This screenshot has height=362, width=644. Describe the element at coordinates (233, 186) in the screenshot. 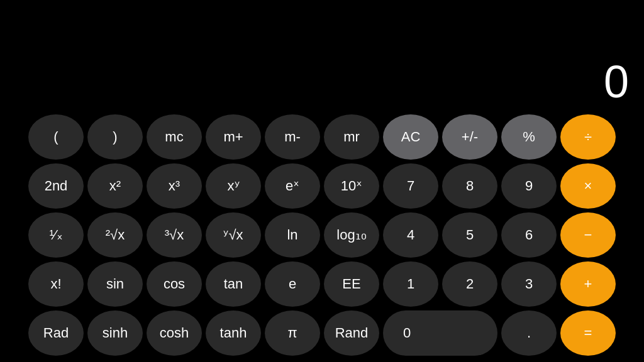

I see `btn-x-power-y: xʸ` at that location.